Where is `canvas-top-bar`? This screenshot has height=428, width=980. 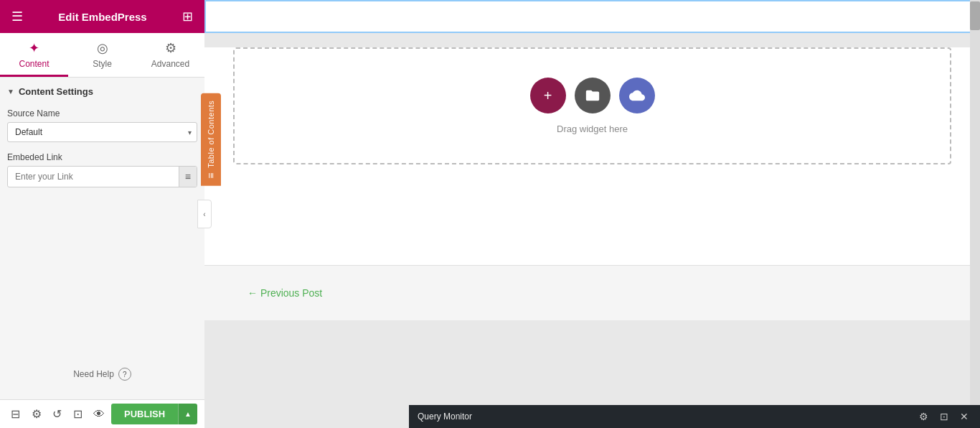
canvas-top-bar is located at coordinates (593, 17).